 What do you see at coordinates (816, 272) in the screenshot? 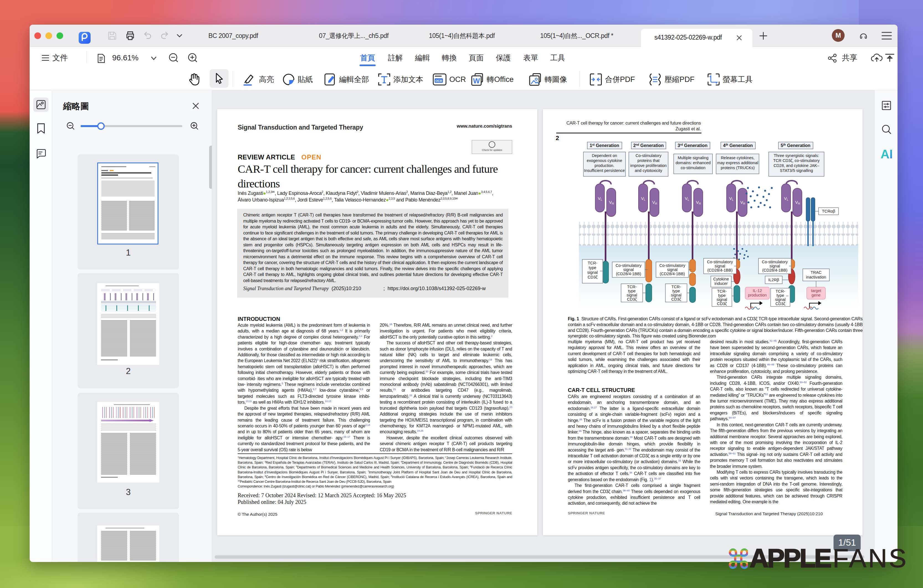
I see `svg-text: TRAC` at bounding box center [816, 272].